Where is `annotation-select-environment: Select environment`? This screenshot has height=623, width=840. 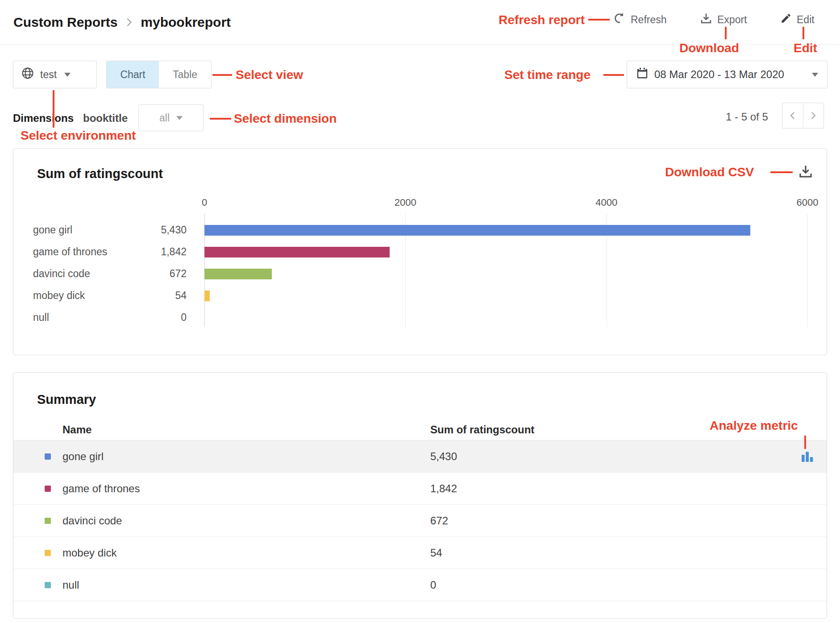 annotation-select-environment: Select environment is located at coordinates (78, 136).